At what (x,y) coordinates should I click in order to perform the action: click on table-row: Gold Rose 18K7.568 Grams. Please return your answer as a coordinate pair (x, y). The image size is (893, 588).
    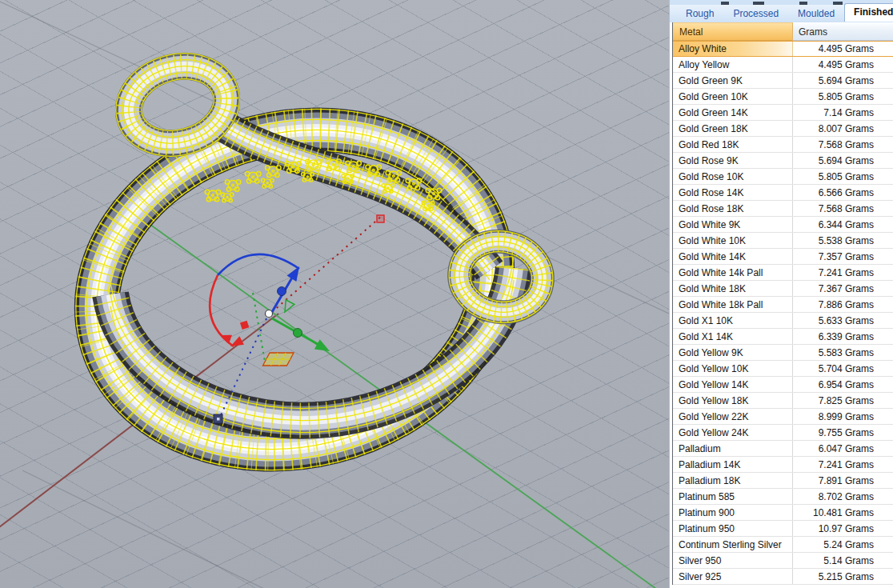
    Looking at the image, I should click on (783, 209).